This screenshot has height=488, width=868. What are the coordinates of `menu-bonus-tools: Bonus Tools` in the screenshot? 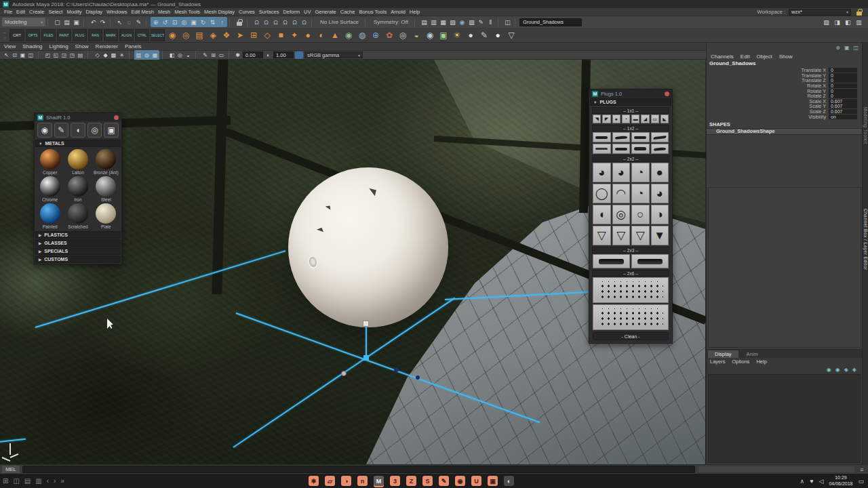 It's located at (373, 12).